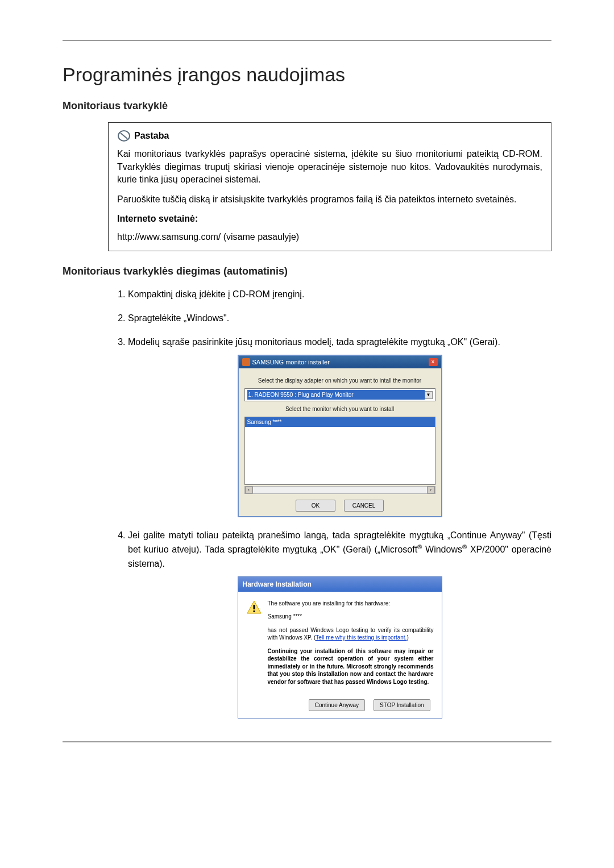 The image size is (614, 868). Describe the element at coordinates (337, 705) in the screenshot. I see `continue-anyway-button: Continue Anyway` at that location.